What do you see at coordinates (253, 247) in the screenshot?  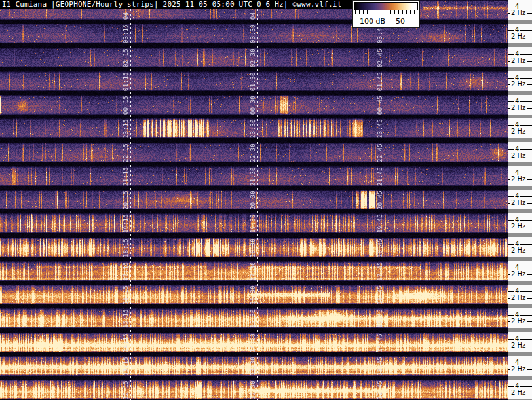 I see `strip-time-label: 18:30` at bounding box center [253, 247].